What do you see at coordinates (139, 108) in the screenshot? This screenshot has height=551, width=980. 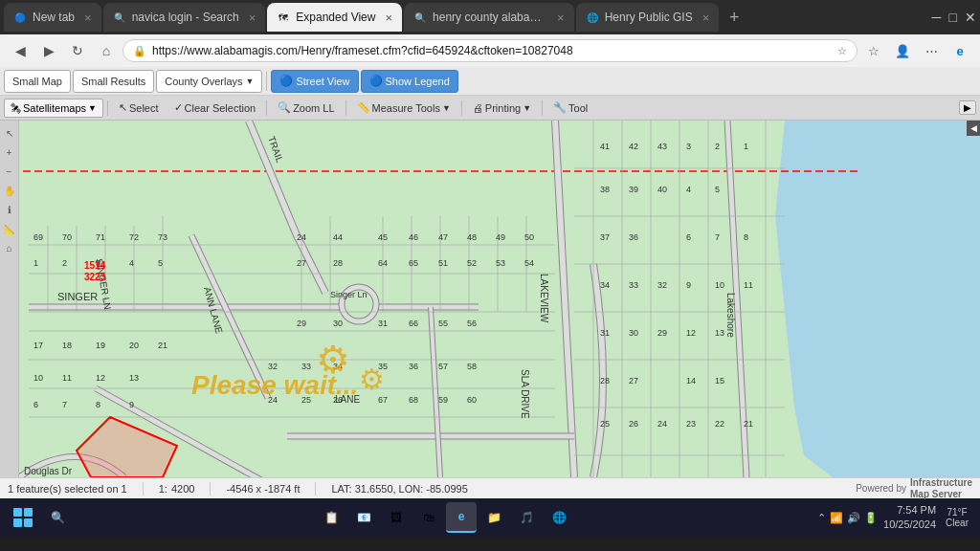 I see `select-tool-button: ↖ Select` at bounding box center [139, 108].